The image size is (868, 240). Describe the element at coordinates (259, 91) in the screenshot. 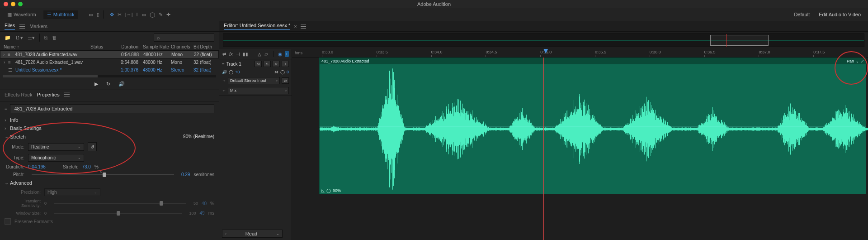

I see `output-select: Mix›` at that location.